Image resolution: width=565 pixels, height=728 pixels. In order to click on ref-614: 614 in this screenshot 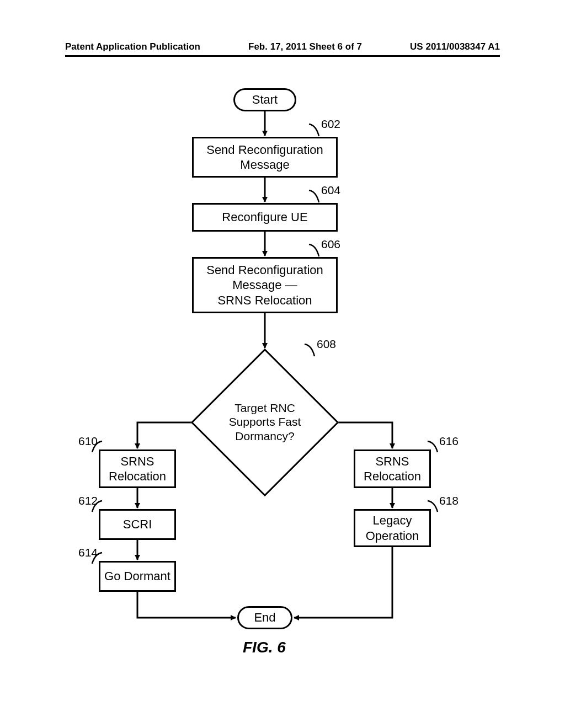, I will do `click(88, 553)`.